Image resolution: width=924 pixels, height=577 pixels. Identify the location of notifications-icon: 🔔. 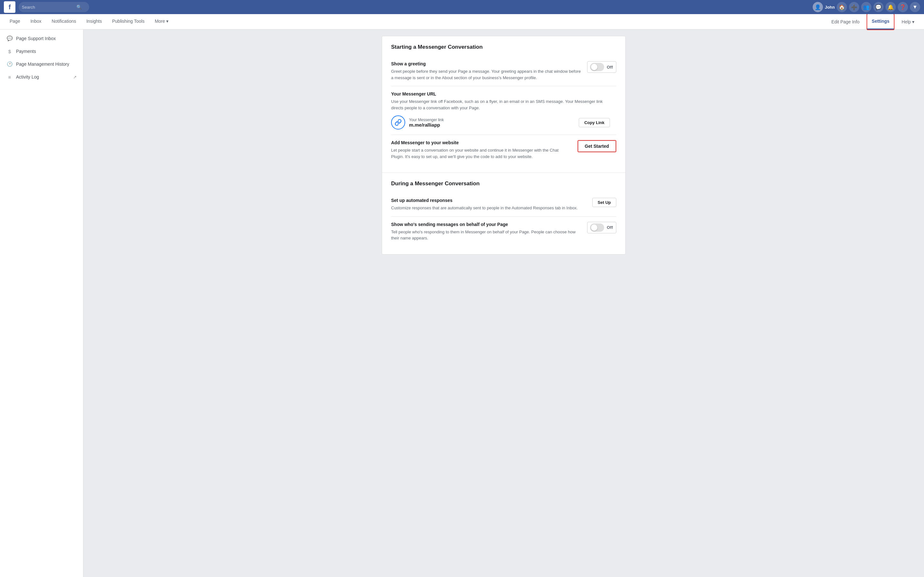
(890, 7).